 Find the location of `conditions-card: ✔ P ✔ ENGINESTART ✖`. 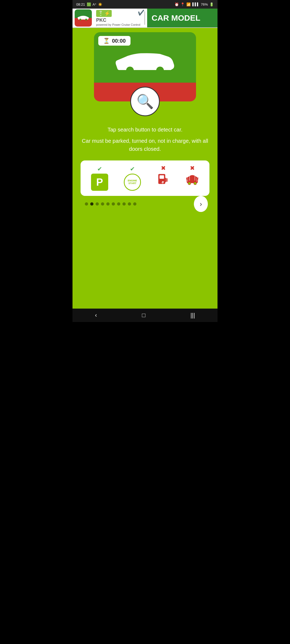

conditions-card: ✔ P ✔ ENGINESTART ✖ is located at coordinates (145, 178).